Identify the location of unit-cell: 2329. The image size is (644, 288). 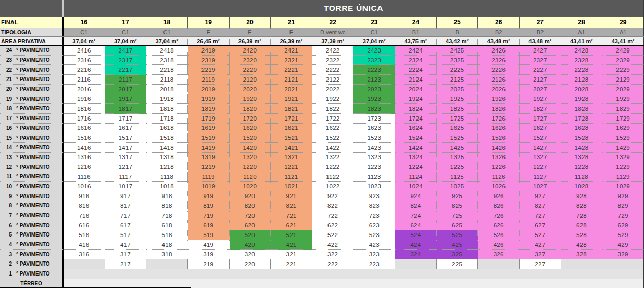
(623, 60).